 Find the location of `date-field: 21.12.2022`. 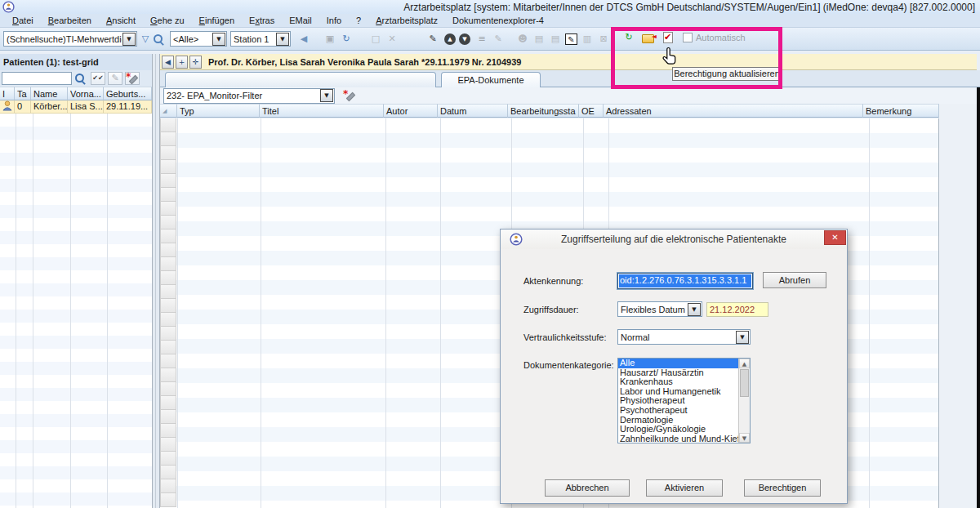

date-field: 21.12.2022 is located at coordinates (737, 310).